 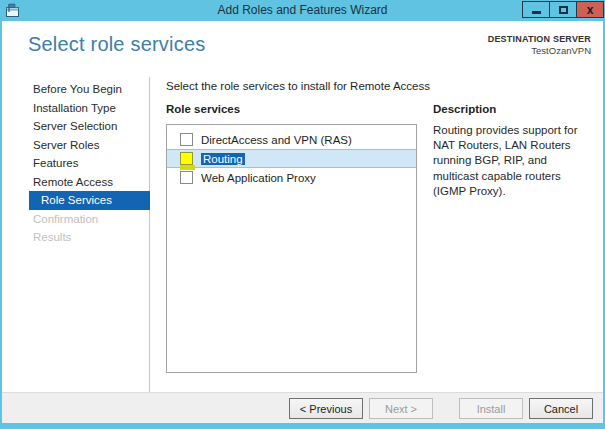 What do you see at coordinates (186, 178) in the screenshot?
I see `checkbox-web-application-proxy` at bounding box center [186, 178].